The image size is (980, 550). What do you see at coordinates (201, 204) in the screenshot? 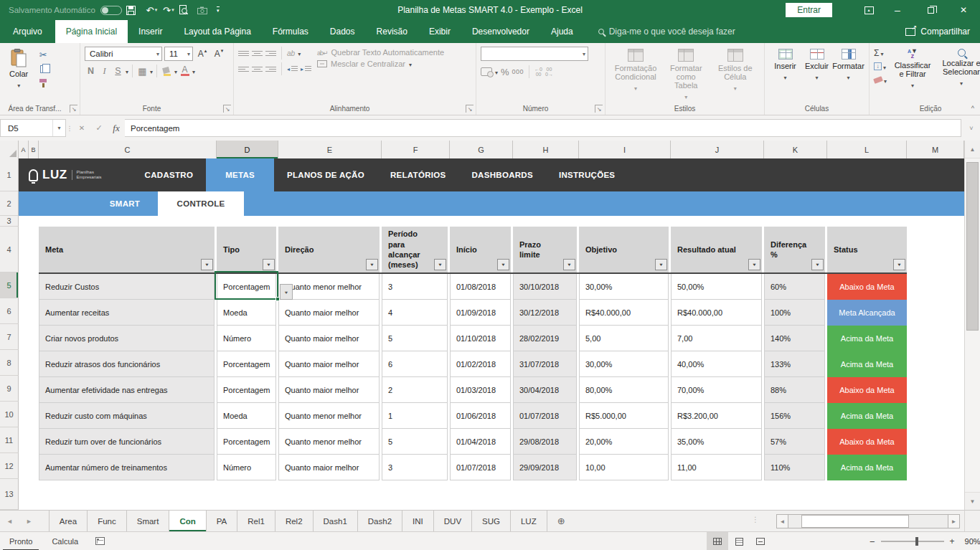
I see `sub-tab: CONTROLE` at bounding box center [201, 204].